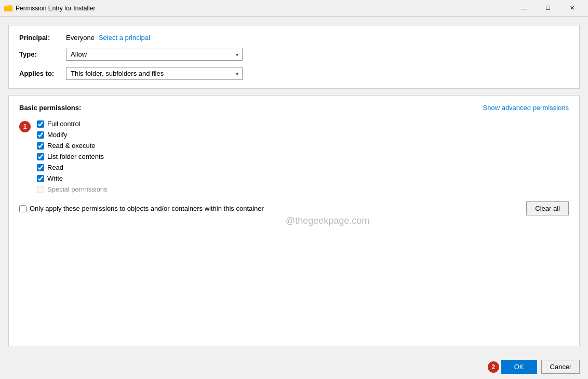  Describe the element at coordinates (8, 8) in the screenshot. I see `folder-icon` at that location.